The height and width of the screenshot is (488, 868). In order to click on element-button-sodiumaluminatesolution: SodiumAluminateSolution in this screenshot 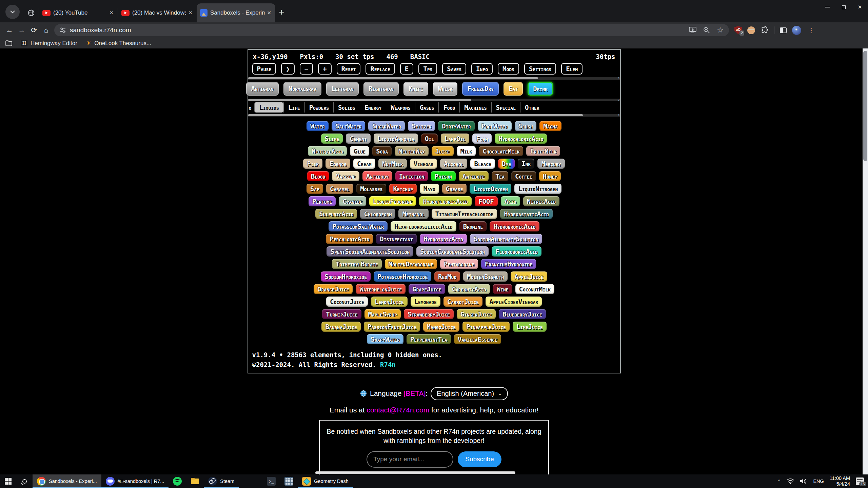, I will do `click(506, 239)`.